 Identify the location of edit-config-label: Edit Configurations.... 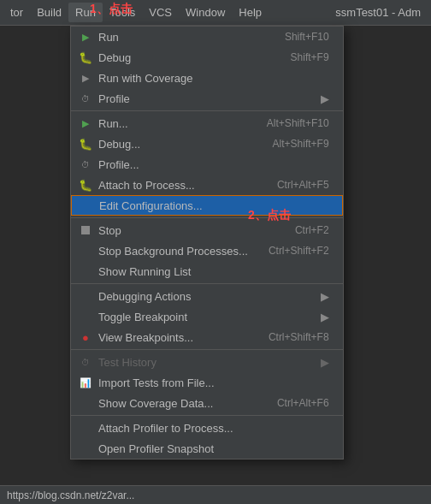
(214, 205).